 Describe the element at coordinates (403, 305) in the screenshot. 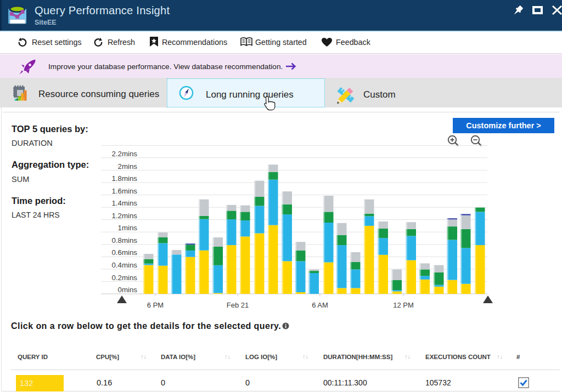

I see `svg-text: 12 PM` at that location.